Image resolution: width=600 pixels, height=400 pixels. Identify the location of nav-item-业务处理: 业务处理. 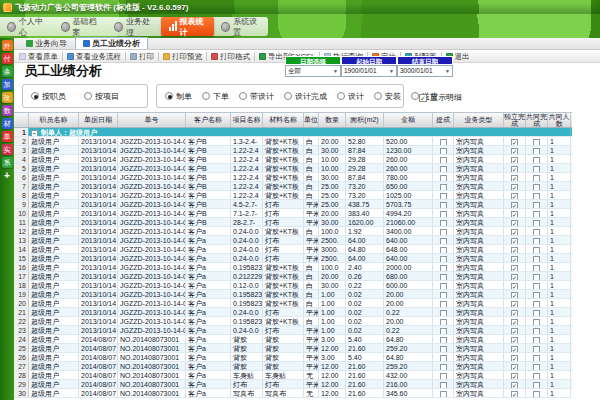
(134, 26).